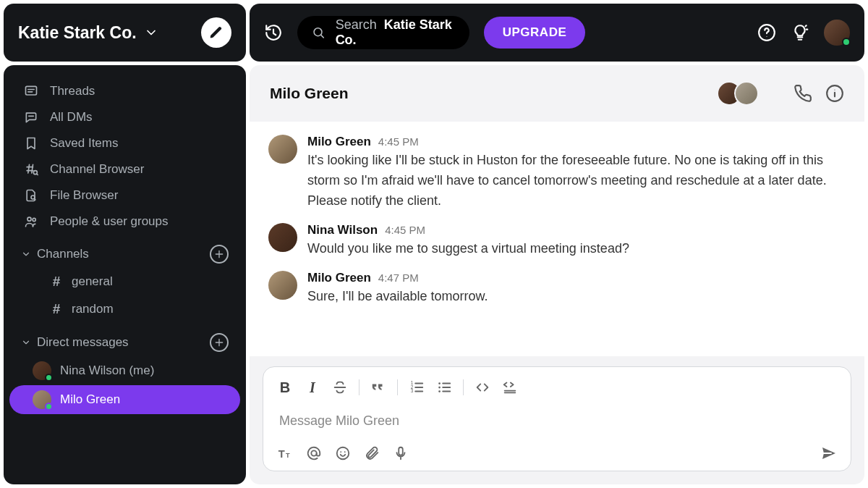 Image resolution: width=868 pixels, height=488 pixels. What do you see at coordinates (97, 169) in the screenshot?
I see `nav-label: Channel Browser` at bounding box center [97, 169].